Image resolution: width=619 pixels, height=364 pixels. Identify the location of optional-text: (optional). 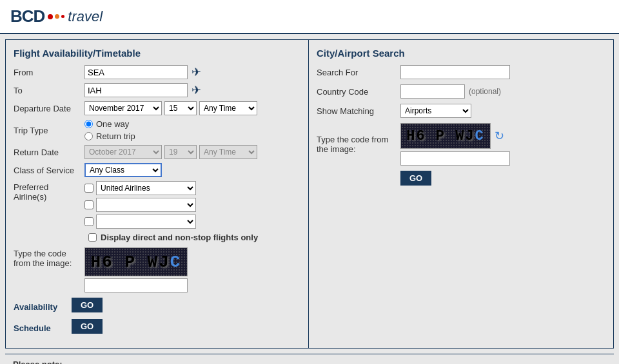
(485, 91).